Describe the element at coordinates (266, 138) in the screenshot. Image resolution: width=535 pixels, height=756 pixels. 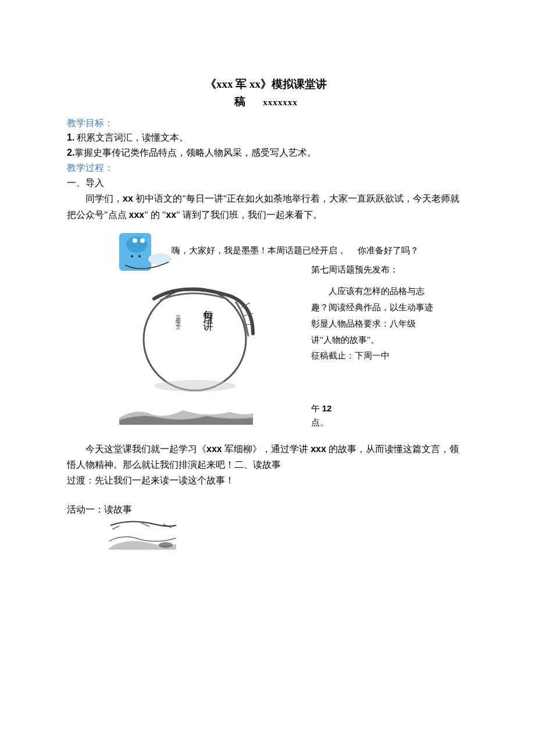
I see `objective-item-1: 1. 积累文言词汇，读懂文本。` at that location.